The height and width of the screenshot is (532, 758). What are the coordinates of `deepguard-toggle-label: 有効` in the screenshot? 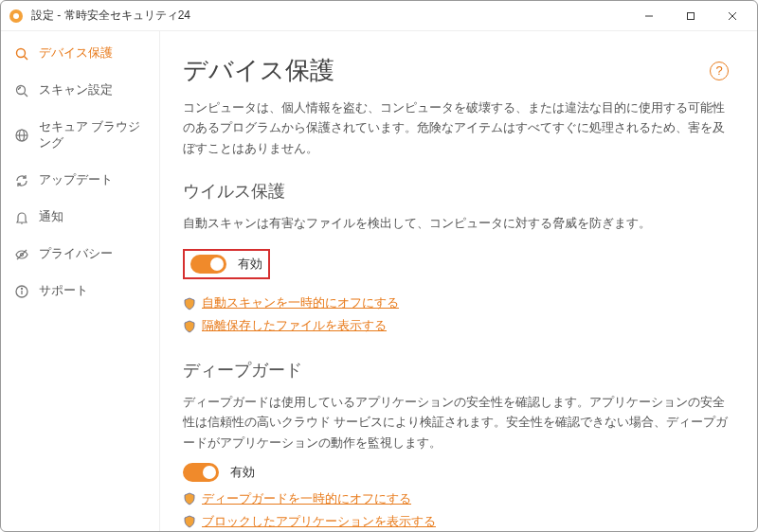 It's located at (243, 472).